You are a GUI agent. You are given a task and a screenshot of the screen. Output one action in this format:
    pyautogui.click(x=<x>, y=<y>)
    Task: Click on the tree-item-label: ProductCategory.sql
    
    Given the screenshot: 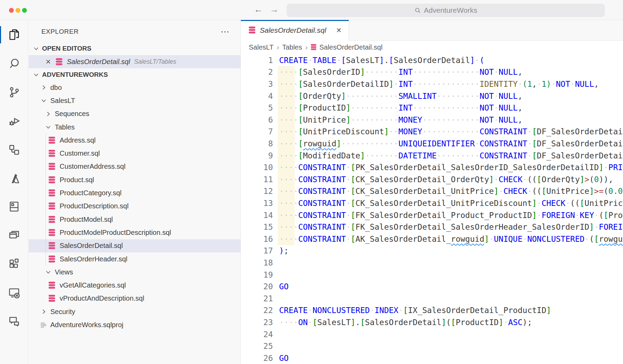 What is the action you would take?
    pyautogui.click(x=91, y=193)
    